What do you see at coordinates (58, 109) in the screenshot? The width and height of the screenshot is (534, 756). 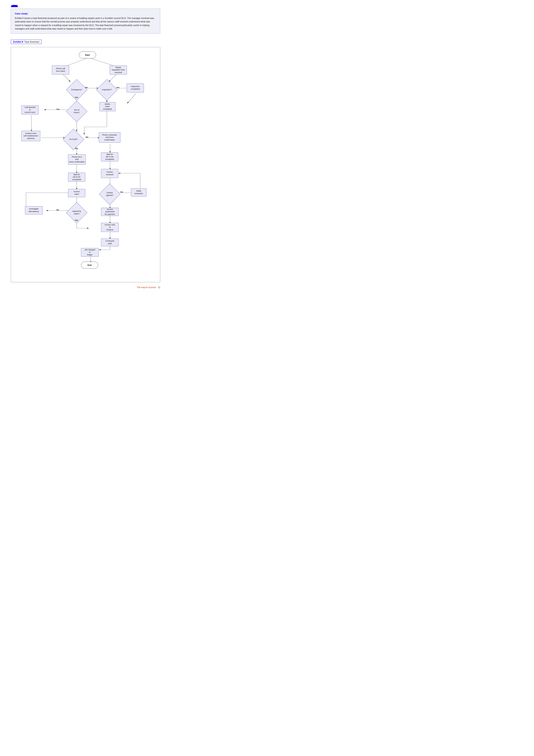 I see `label-yes-outofhours: Yes` at bounding box center [58, 109].